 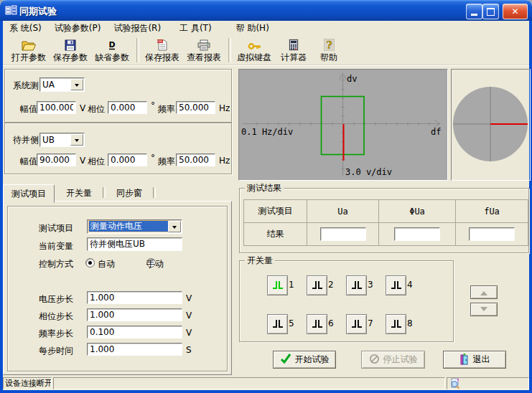 What do you see at coordinates (195, 108) in the screenshot?
I see `system-freq-input` at bounding box center [195, 108].